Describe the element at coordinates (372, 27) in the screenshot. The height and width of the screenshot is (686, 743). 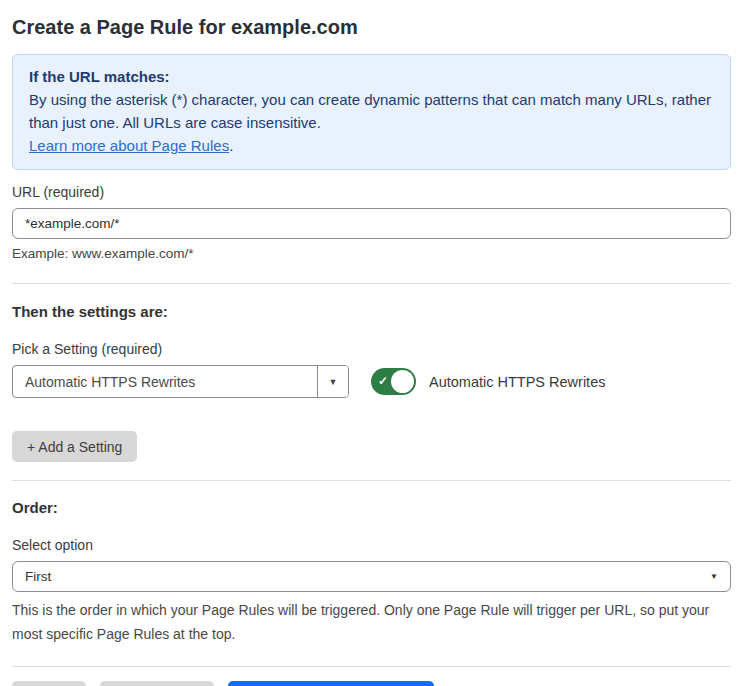
I see `page-title: Create a Page Rule for example.com` at that location.